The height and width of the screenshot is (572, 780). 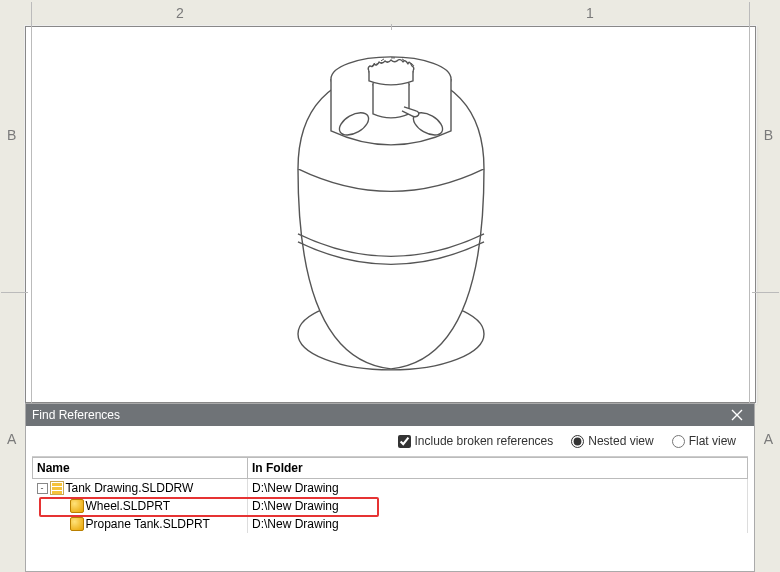 I want to click on col-folder: In Folder, so click(x=498, y=468).